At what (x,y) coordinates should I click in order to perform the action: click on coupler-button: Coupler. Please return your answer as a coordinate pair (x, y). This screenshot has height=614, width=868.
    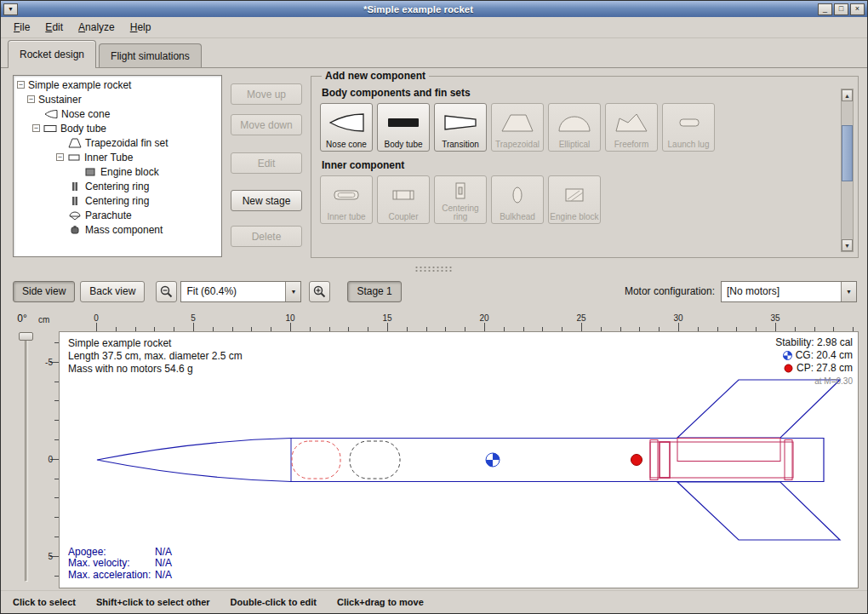
    Looking at the image, I should click on (403, 199).